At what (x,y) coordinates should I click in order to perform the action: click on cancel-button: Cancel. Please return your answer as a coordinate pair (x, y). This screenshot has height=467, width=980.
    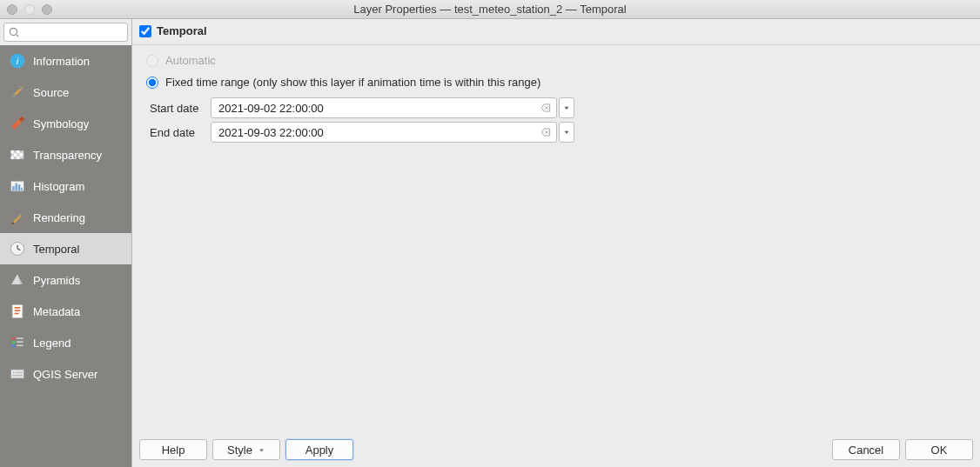
    Looking at the image, I should click on (866, 450).